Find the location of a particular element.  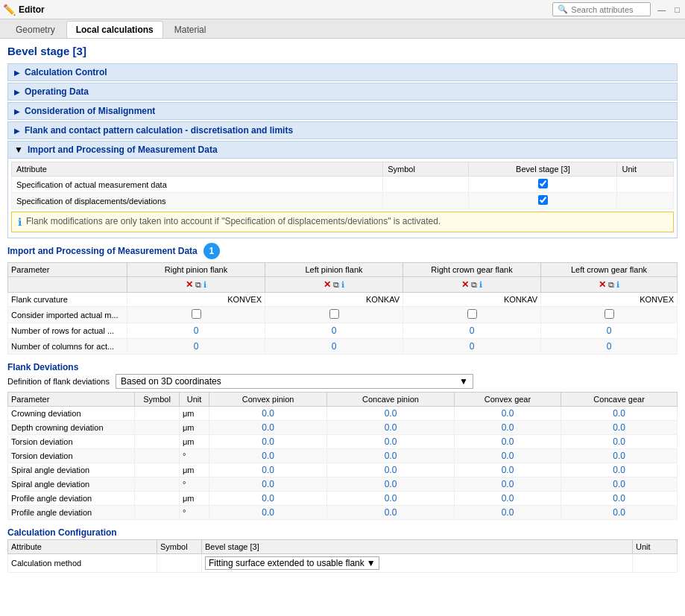

info-left-pinion-button: ℹ is located at coordinates (343, 285).